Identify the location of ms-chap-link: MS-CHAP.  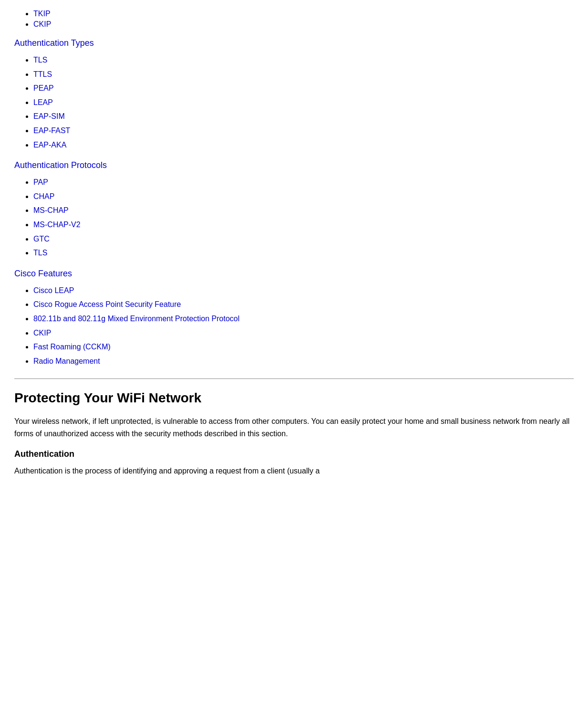
(51, 210).